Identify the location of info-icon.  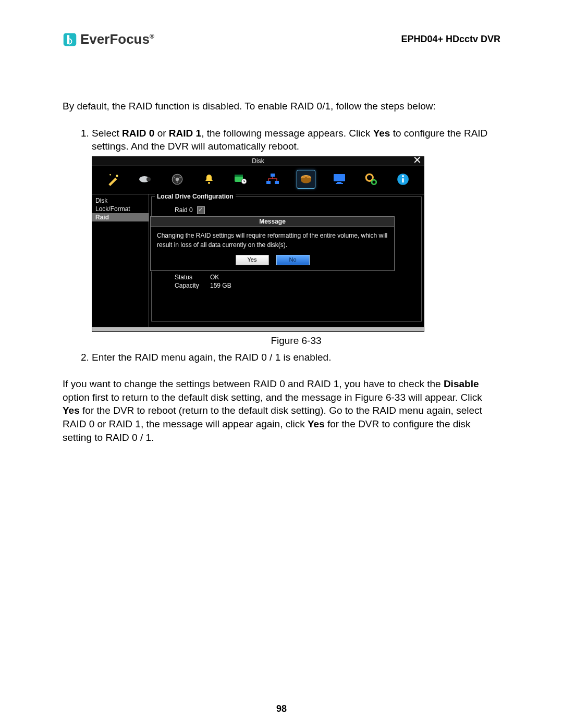
(403, 179).